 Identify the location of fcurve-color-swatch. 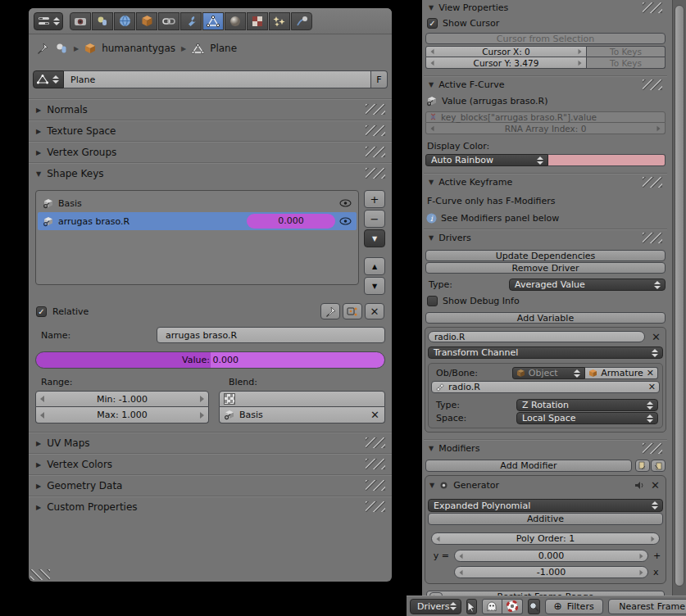
(606, 161).